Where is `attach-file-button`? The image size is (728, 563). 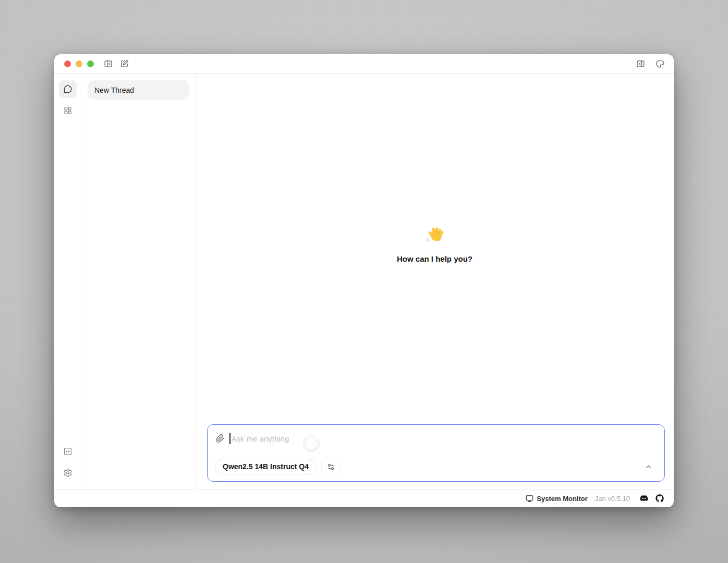 attach-file-button is located at coordinates (220, 438).